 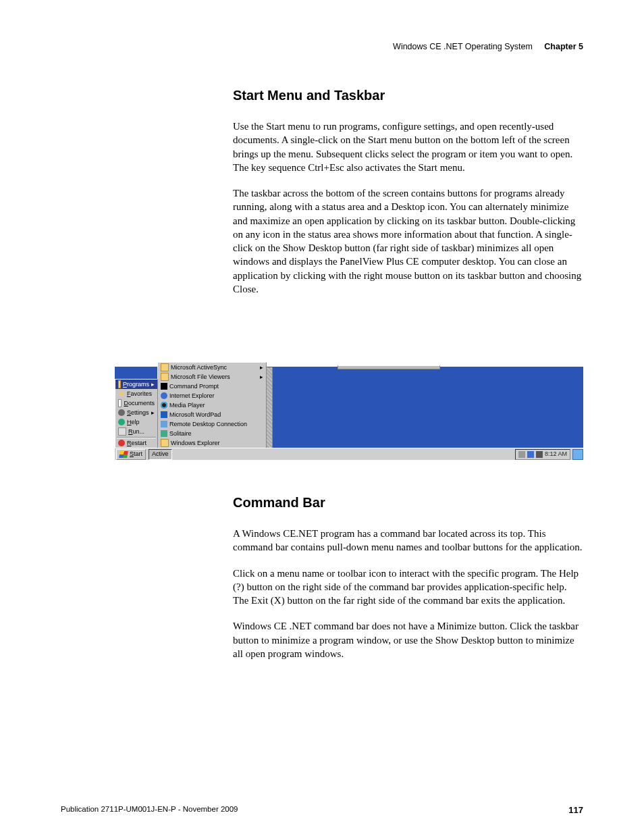 What do you see at coordinates (136, 443) in the screenshot?
I see `menu-label: Restart` at bounding box center [136, 443].